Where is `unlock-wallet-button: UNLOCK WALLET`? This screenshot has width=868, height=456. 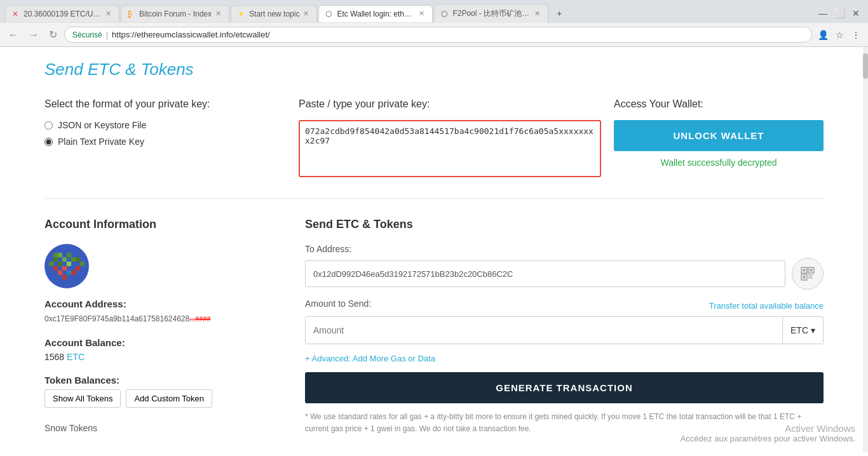 unlock-wallet-button: UNLOCK WALLET is located at coordinates (719, 136).